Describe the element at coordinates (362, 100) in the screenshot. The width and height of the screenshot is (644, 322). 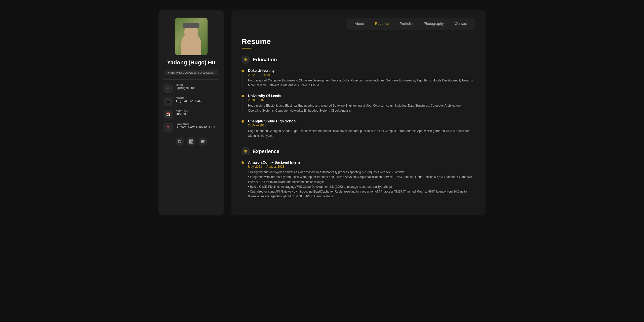
I see `edu-date-1: 2018 — 2022` at that location.